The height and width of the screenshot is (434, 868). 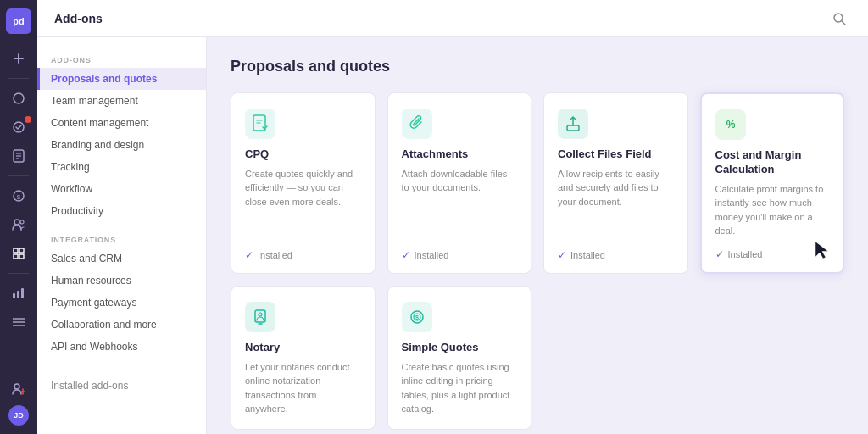 I want to click on card-collect-files: Collect Files Field Allow recipients to …, so click(x=615, y=183).